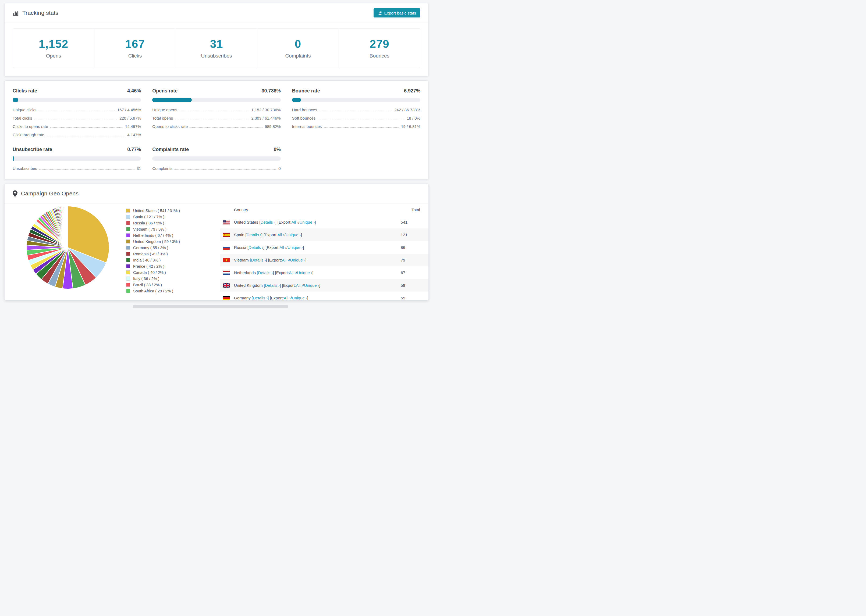 Image resolution: width=866 pixels, height=616 pixels. Describe the element at coordinates (146, 278) in the screenshot. I see `legend-label: Italy ( 36 / 2% )` at that location.